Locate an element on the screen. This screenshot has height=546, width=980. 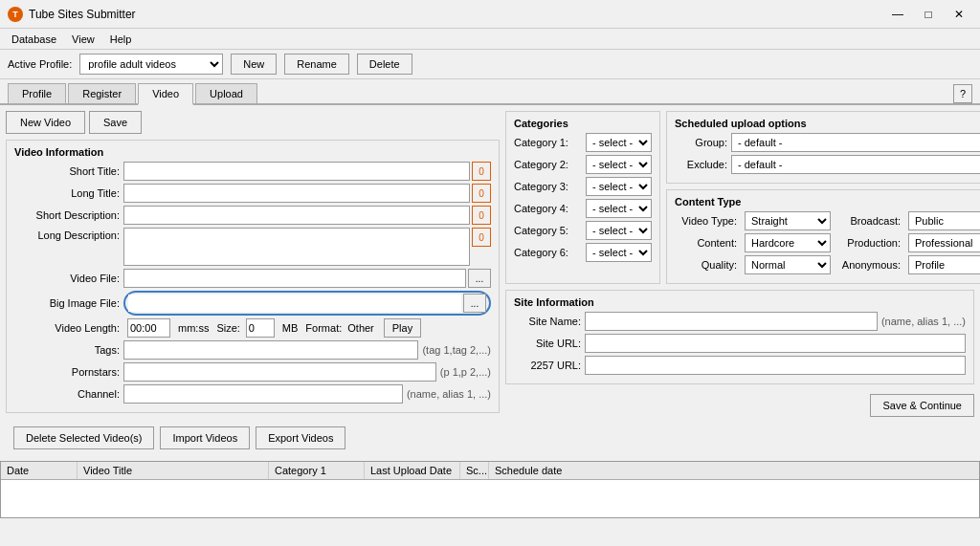
tab-register: Register is located at coordinates (101, 94).